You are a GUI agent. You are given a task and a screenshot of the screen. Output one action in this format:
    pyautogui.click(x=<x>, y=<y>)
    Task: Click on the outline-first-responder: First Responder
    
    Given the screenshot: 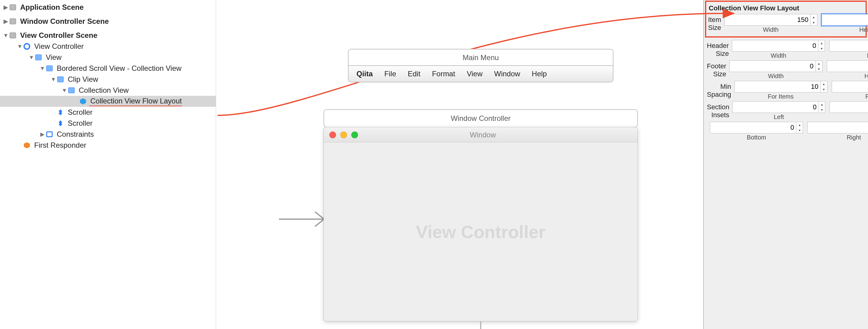 What is the action you would take?
    pyautogui.click(x=108, y=145)
    